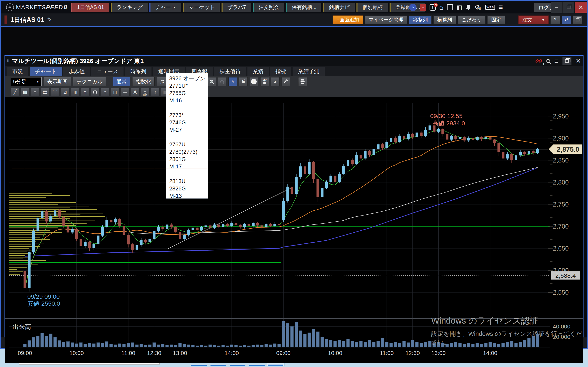 The height and width of the screenshot is (367, 588). I want to click on close-button: ✕, so click(581, 7).